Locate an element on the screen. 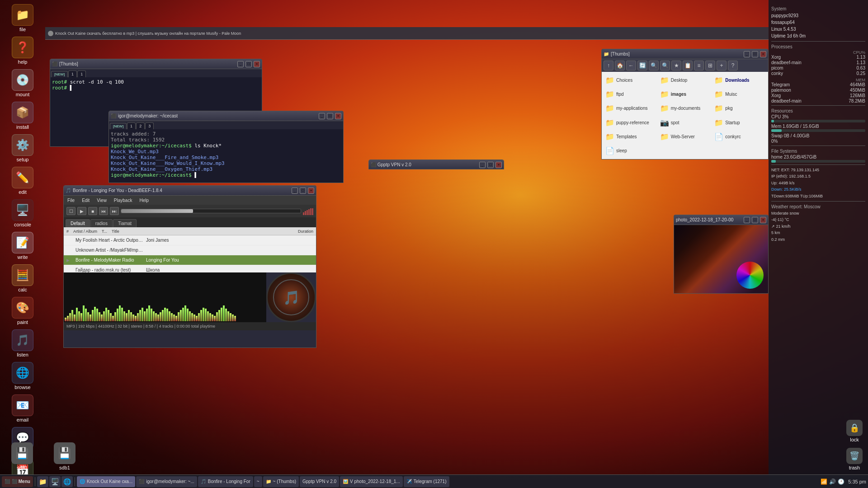 The image size is (868, 488). terminal2-tab-3: 3 is located at coordinates (149, 126).